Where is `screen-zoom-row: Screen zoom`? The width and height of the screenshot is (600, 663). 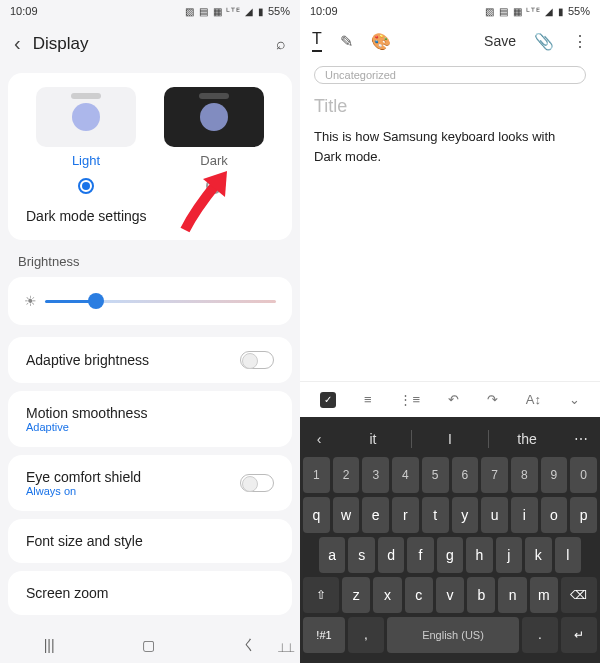
screen-zoom-row: Screen zoom is located at coordinates (150, 593).